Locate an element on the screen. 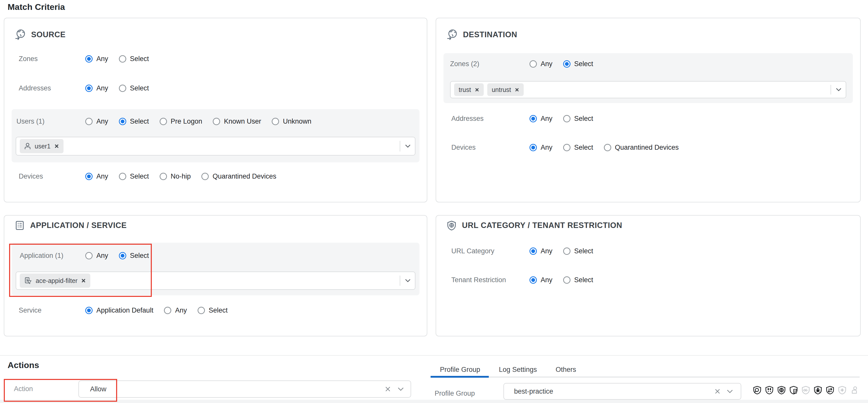  destination-zones-select-radio: Select is located at coordinates (578, 64).